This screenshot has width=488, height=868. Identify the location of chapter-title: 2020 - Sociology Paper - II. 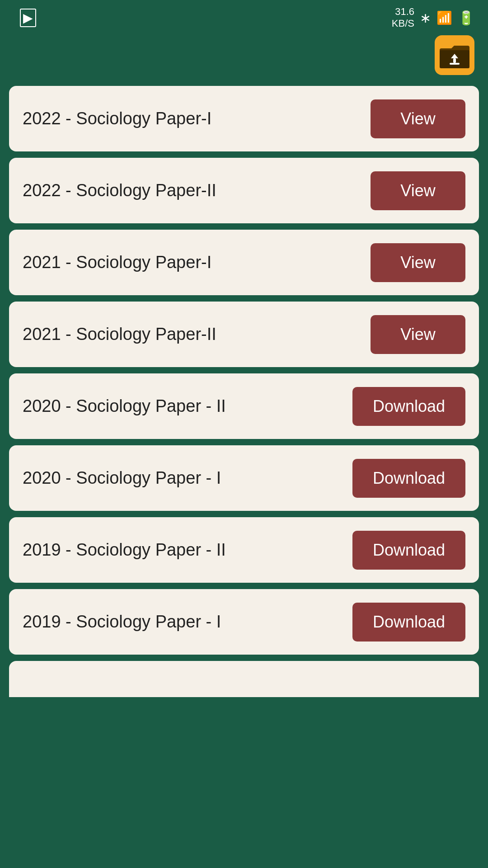
(188, 406).